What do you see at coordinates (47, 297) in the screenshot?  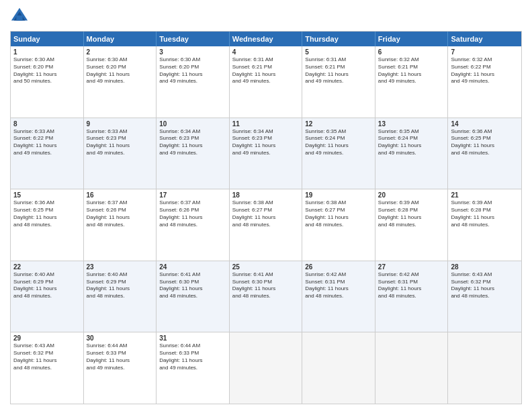 I see `calendar-cell: 22Sunrise: 6:40 AM Sunset: 6:29 PM Dayli…` at bounding box center [47, 297].